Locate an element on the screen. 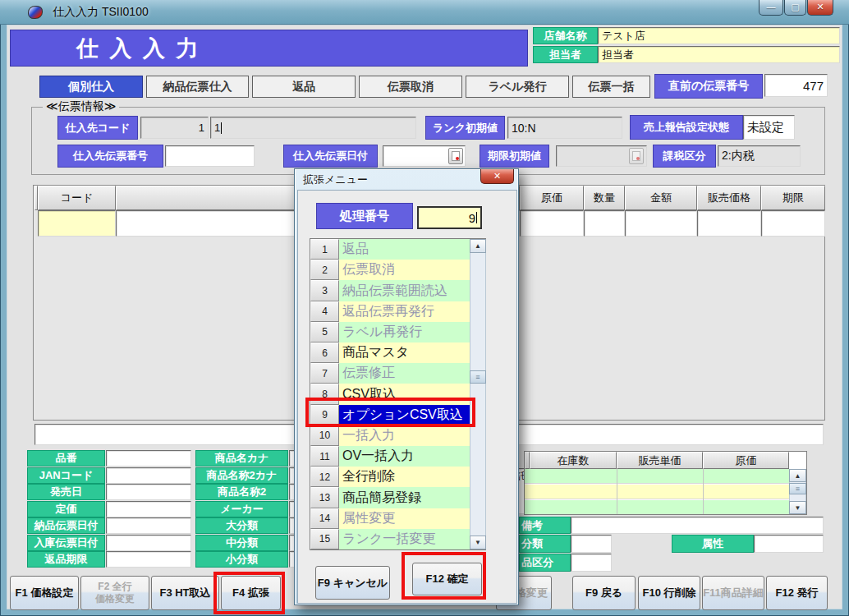  maximize-button: ▢ is located at coordinates (795, 8).